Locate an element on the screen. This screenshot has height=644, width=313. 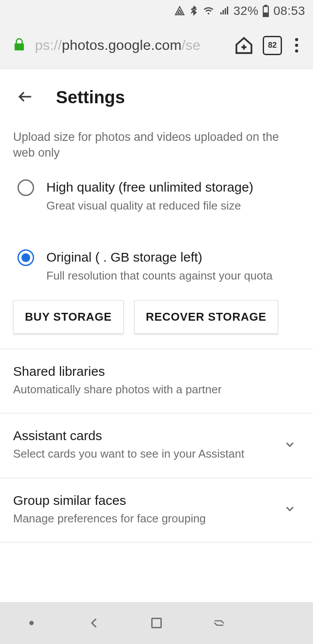
tab-count: 82 is located at coordinates (272, 46).